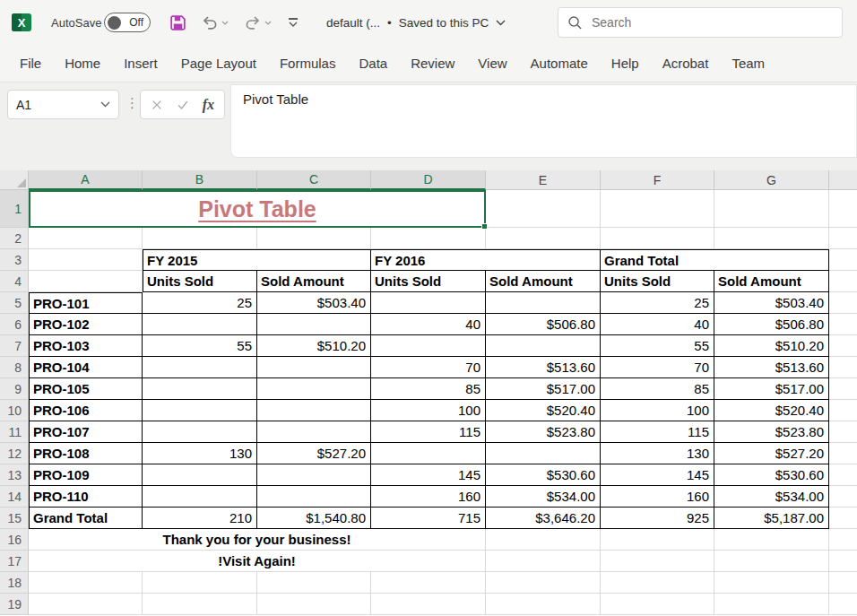 The height and width of the screenshot is (616, 857). What do you see at coordinates (14, 368) in the screenshot?
I see `row-header-8: 8` at bounding box center [14, 368].